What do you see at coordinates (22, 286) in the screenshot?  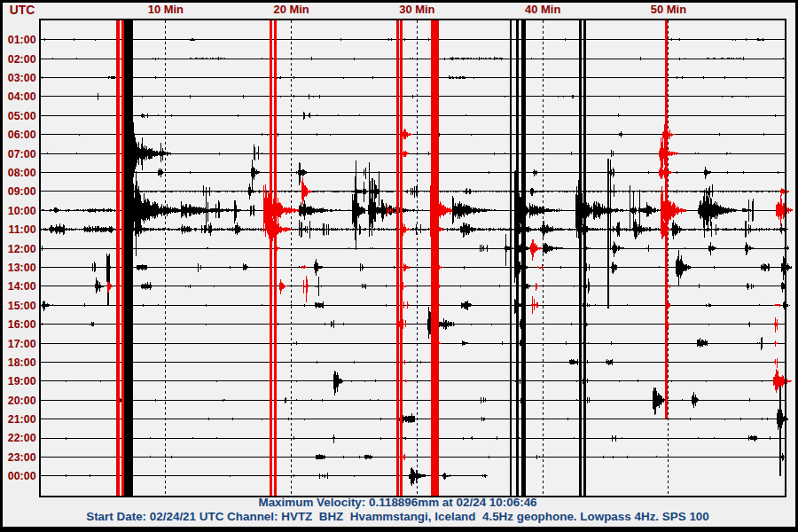 I see `hour-label-14-00: 14:00` at bounding box center [22, 286].